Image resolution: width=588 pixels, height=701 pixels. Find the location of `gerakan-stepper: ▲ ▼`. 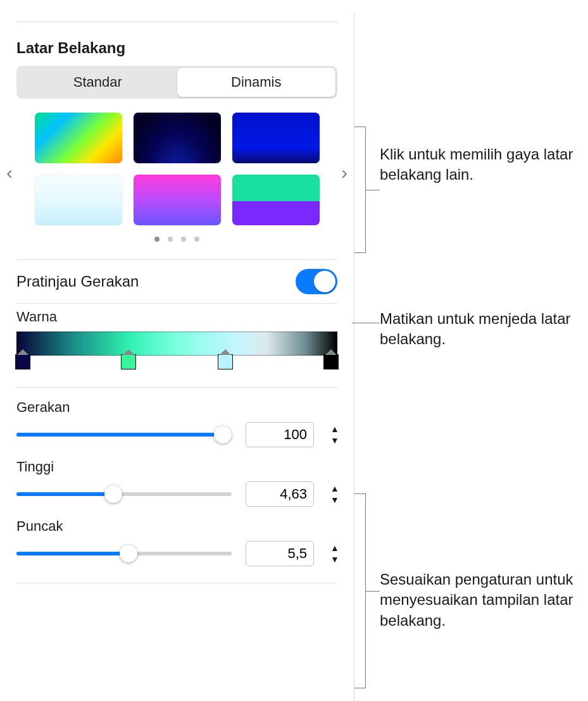

gerakan-stepper: ▲ ▼ is located at coordinates (335, 435).